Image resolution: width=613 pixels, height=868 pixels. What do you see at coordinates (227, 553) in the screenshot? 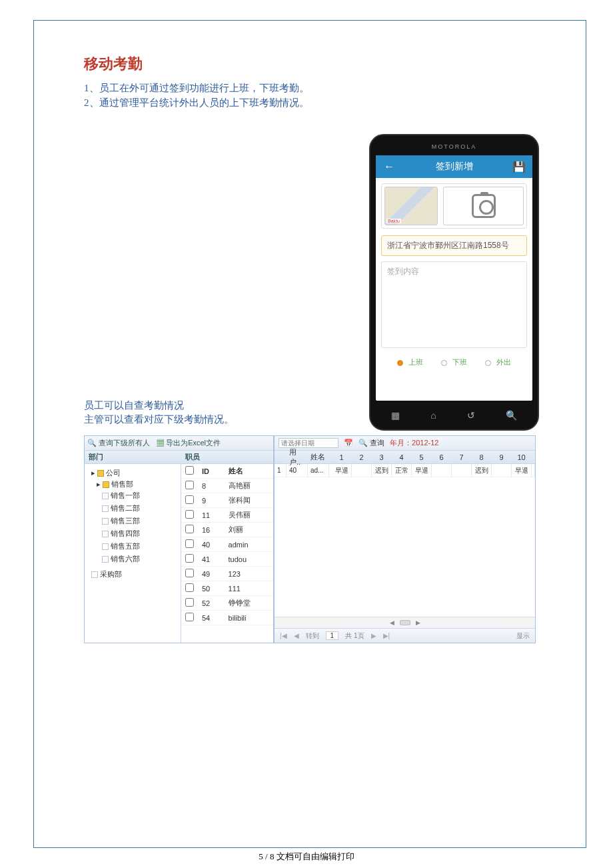
I see `employee-list: ID姓名 8高艳丽9张科闻11吴伟丽16刘丽40admin41tudou4912…` at bounding box center [227, 553].